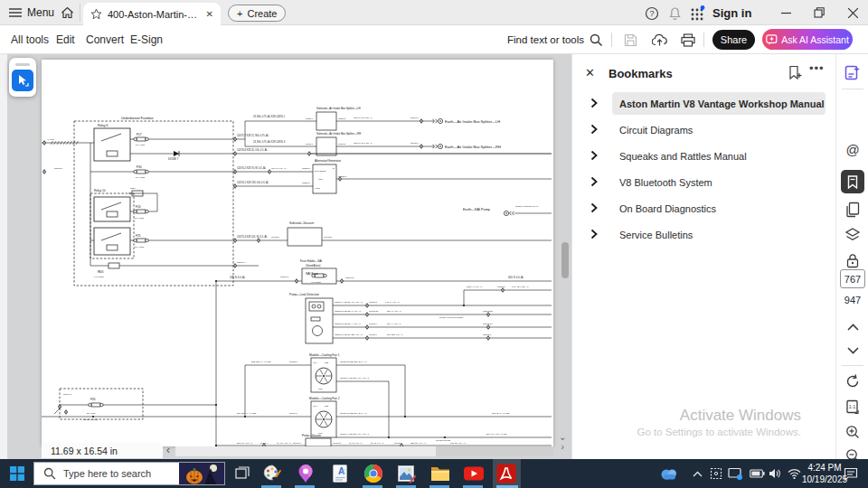  What do you see at coordinates (67, 13) in the screenshot?
I see `home-button` at bounding box center [67, 13].